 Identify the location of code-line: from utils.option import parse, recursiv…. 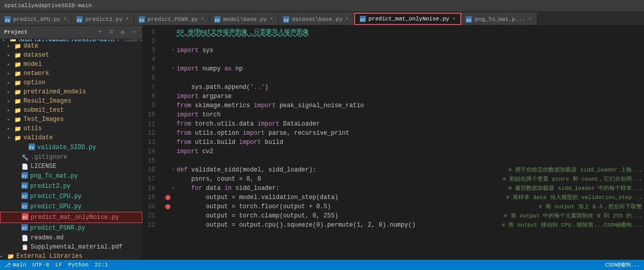
(403, 133).